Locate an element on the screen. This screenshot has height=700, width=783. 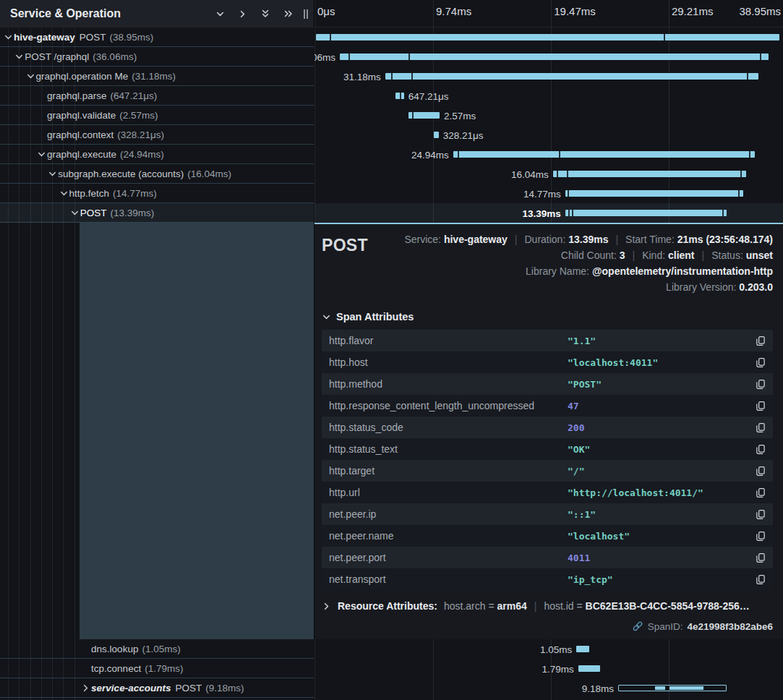
span-tree-cell: tcp.connect (1.79ms) is located at coordinates (158, 668).